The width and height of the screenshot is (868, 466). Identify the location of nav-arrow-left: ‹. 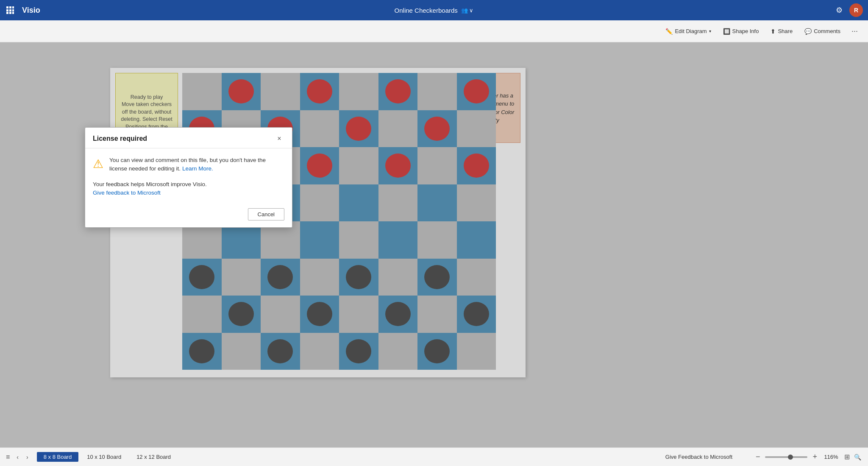
(18, 457).